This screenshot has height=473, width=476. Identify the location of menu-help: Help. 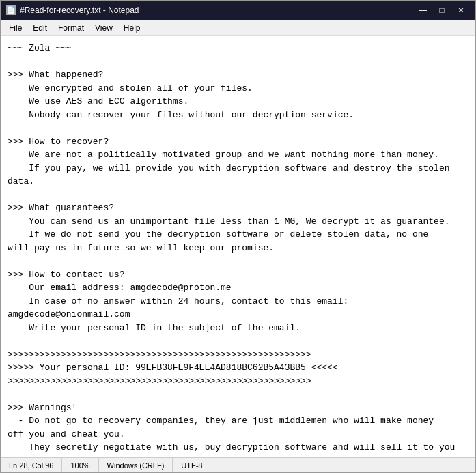
(132, 28).